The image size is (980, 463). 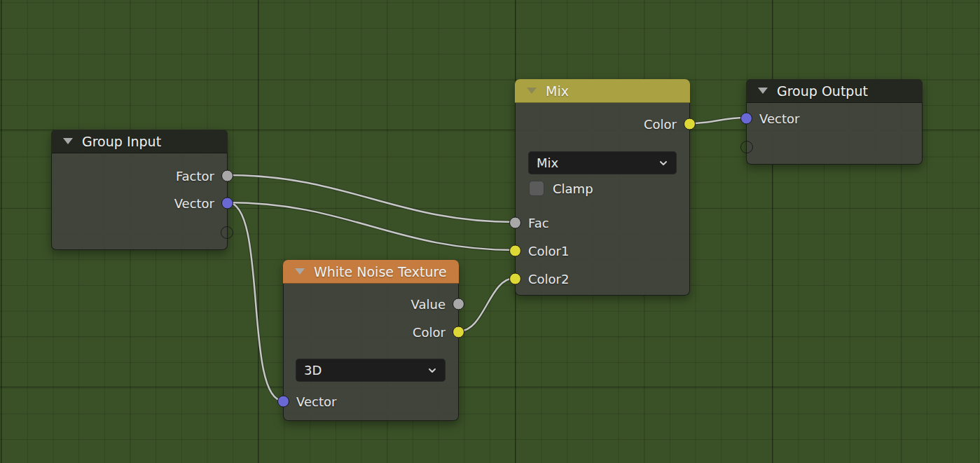 I want to click on socket-input-color2, so click(x=516, y=279).